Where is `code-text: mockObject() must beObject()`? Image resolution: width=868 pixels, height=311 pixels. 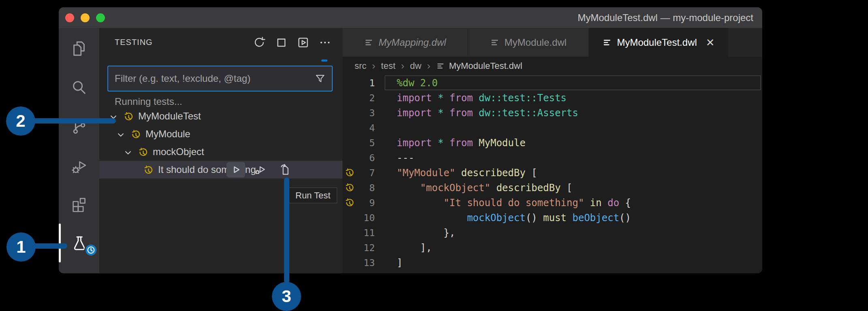
code-text: mockObject() must beObject() is located at coordinates (503, 218).